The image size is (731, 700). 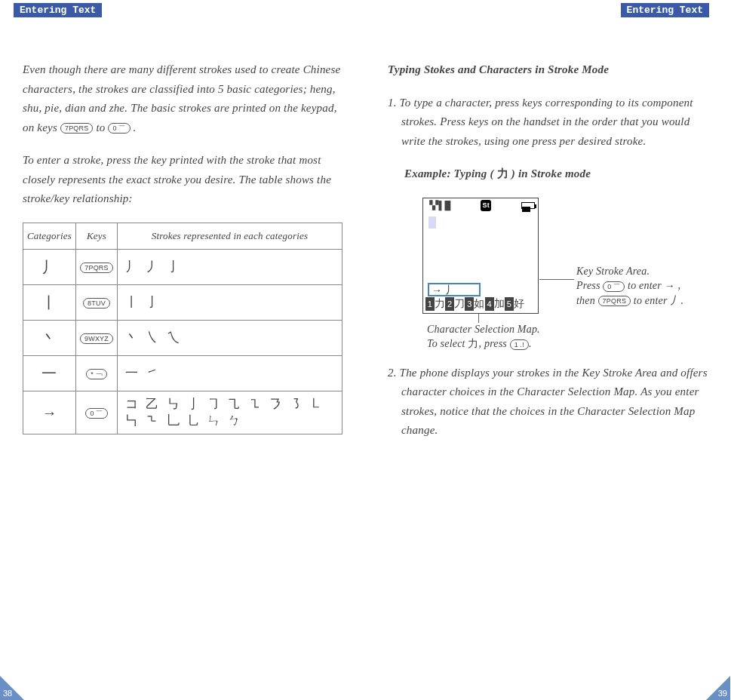 I want to click on para1-mid: to, so click(x=102, y=127).